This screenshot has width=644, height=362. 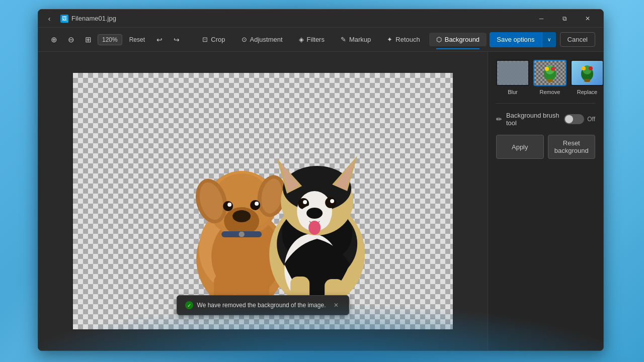 I want to click on replace-parrot-icon, so click(x=587, y=73).